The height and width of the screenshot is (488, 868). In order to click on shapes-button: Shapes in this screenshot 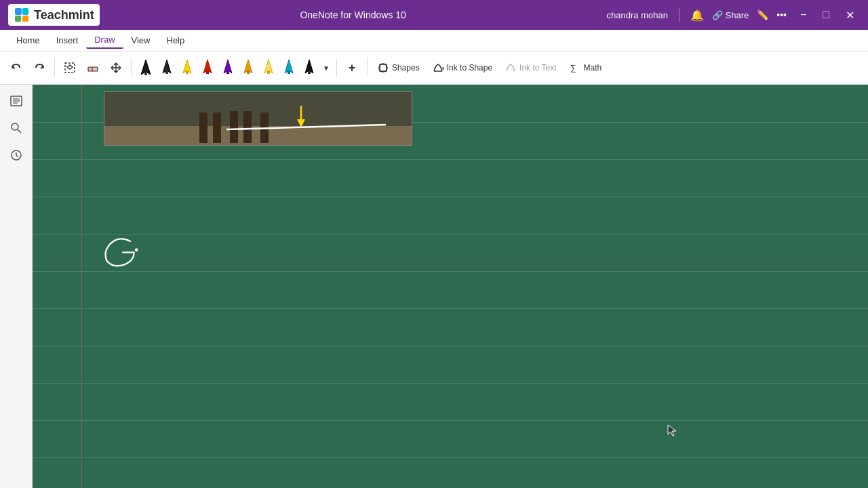, I will do `click(399, 68)`.